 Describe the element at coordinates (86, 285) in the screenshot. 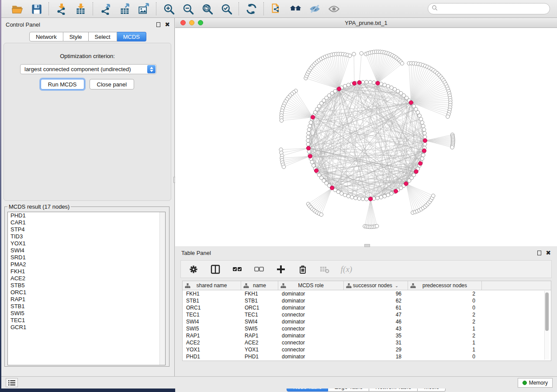

I see `result-item: STB5` at that location.